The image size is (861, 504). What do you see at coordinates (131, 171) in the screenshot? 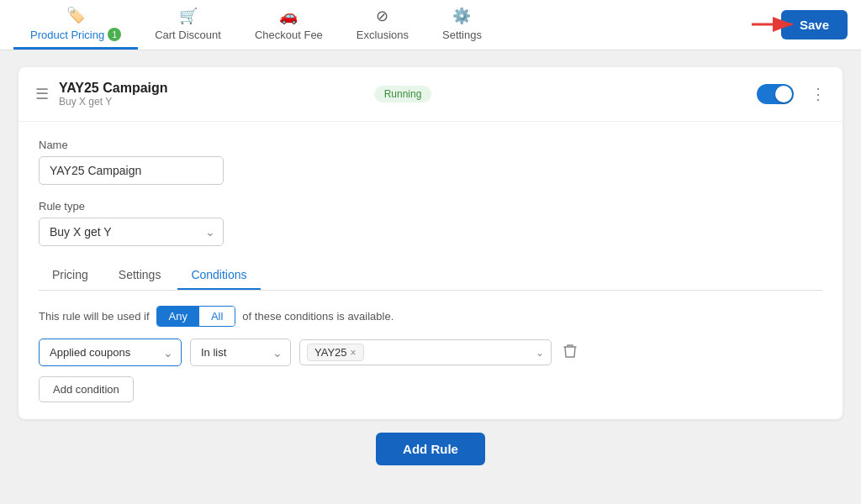
I see `name-input` at bounding box center [131, 171].